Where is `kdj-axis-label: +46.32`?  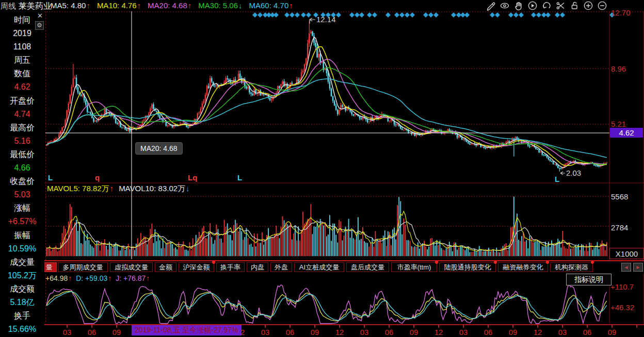
kdj-axis-label: +46.32 is located at coordinates (622, 307).